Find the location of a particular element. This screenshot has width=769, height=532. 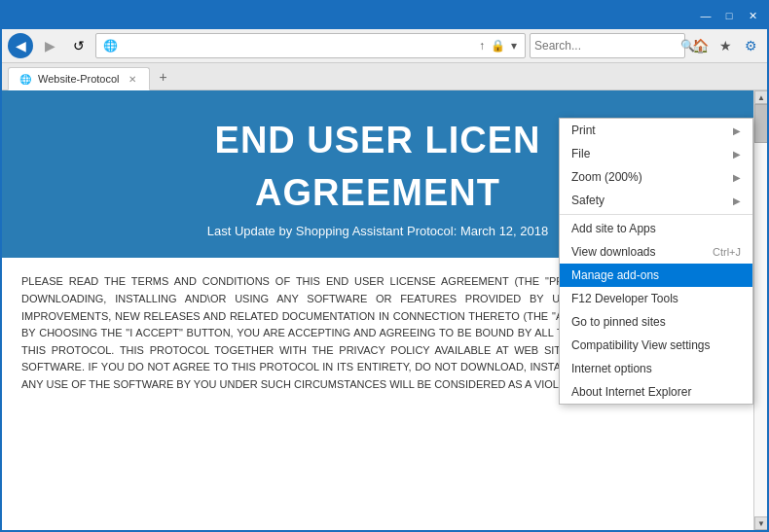

maximize-button: □ is located at coordinates (729, 16).